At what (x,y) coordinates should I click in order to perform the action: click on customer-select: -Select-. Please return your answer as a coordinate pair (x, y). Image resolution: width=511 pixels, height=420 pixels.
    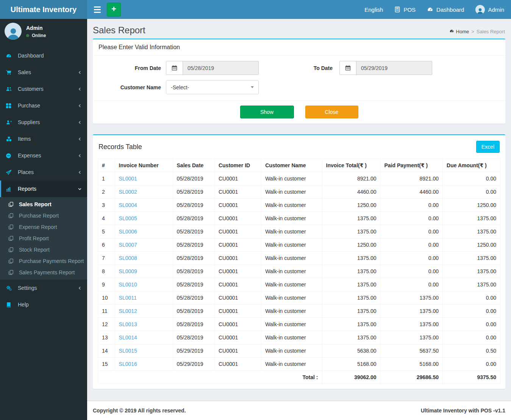
    Looking at the image, I should click on (212, 87).